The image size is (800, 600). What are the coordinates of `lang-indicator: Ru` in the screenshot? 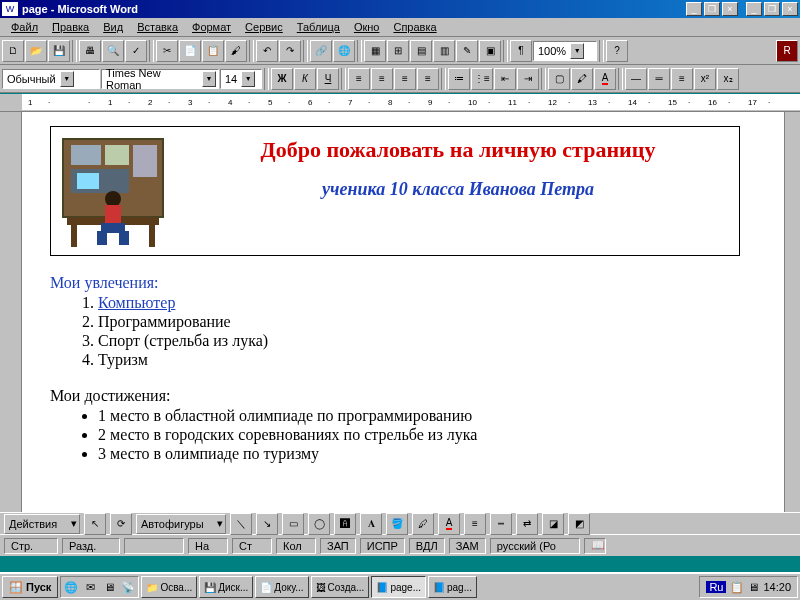 It's located at (716, 587).